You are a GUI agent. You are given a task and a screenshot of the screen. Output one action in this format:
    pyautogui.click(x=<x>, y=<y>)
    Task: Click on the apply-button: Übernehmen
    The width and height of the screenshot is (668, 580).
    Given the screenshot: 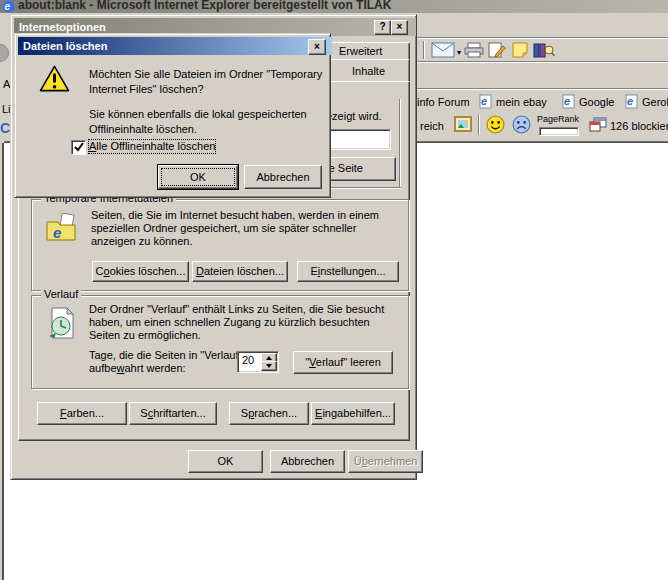 What is the action you would take?
    pyautogui.click(x=386, y=462)
    